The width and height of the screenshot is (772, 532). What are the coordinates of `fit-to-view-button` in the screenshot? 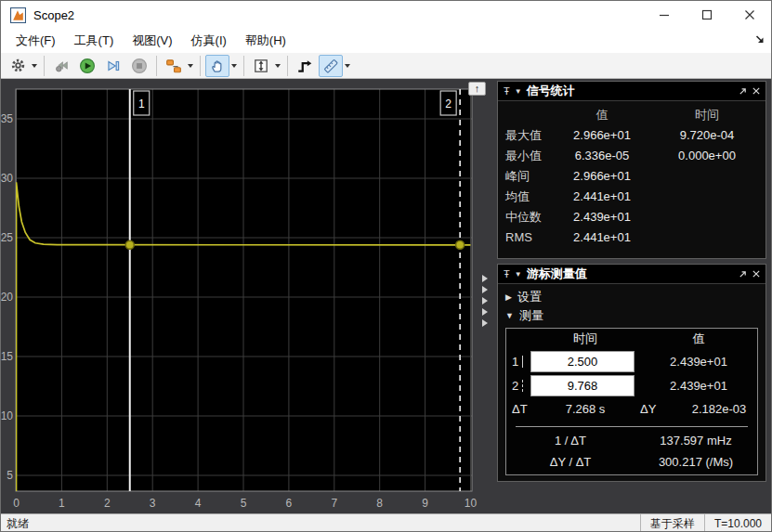 It's located at (261, 66).